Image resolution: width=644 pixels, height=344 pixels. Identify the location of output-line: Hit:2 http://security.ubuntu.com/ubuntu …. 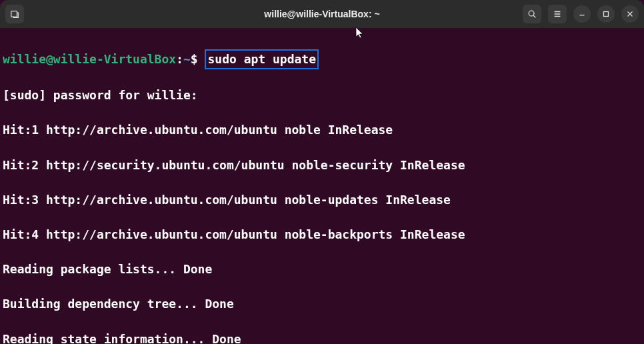
(322, 165).